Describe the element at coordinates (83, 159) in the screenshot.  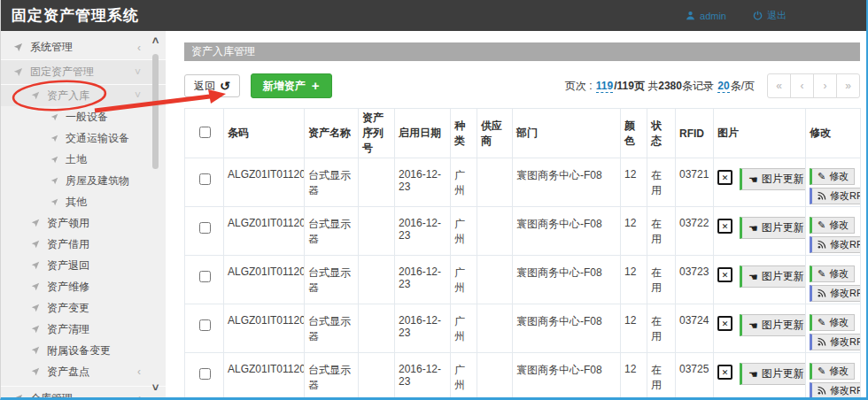
I see `sidebar-item-land: 土地` at that location.